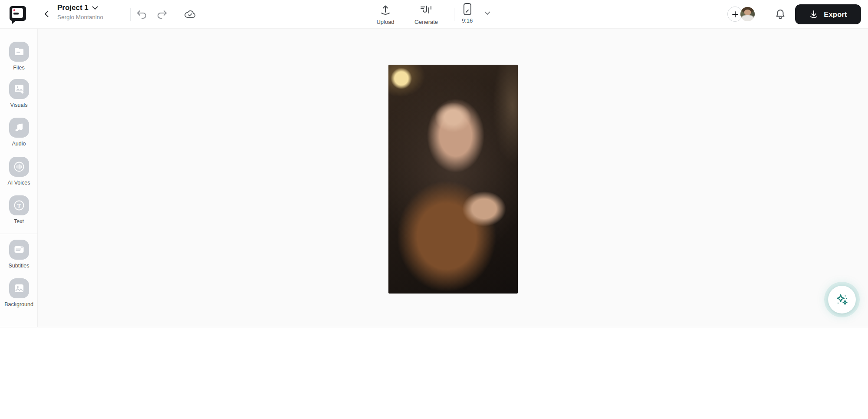 The height and width of the screenshot is (419, 868). What do you see at coordinates (426, 22) in the screenshot?
I see `generate-label: Generate` at bounding box center [426, 22].